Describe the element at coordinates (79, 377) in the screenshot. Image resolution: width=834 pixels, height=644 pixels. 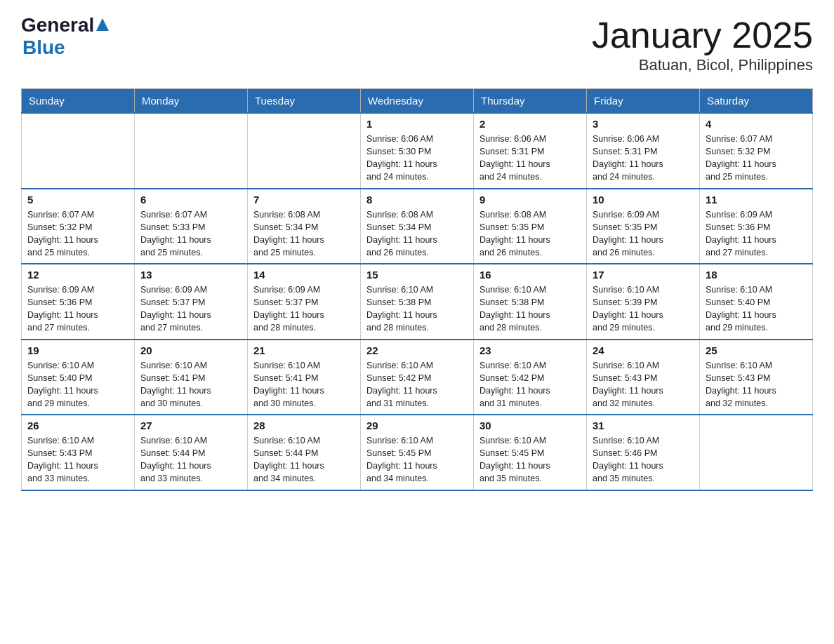
I see `calendar-cell: 19Sunrise: 6:10 AM Sunset: 5:40 PM Dayli…` at that location.